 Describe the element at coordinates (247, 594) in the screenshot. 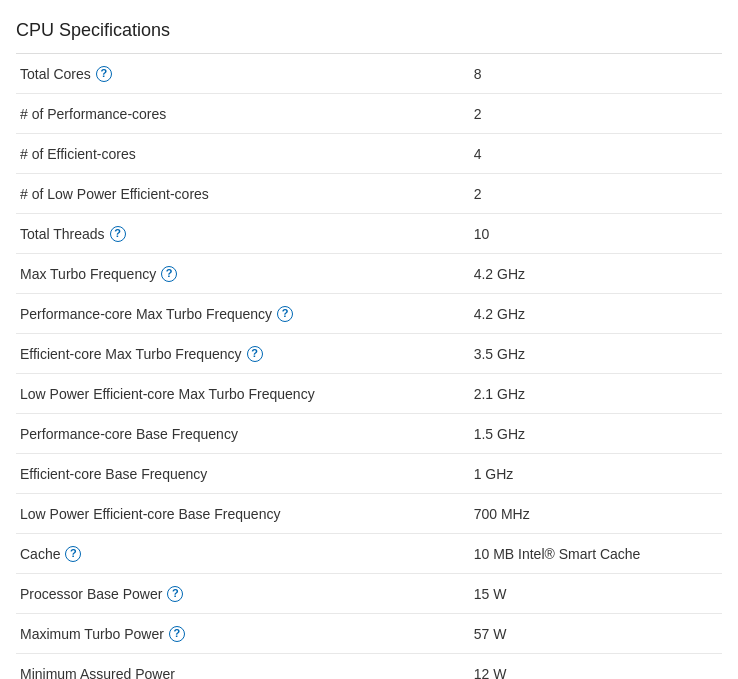

I see `spec-label: Processor Base Power?` at that location.